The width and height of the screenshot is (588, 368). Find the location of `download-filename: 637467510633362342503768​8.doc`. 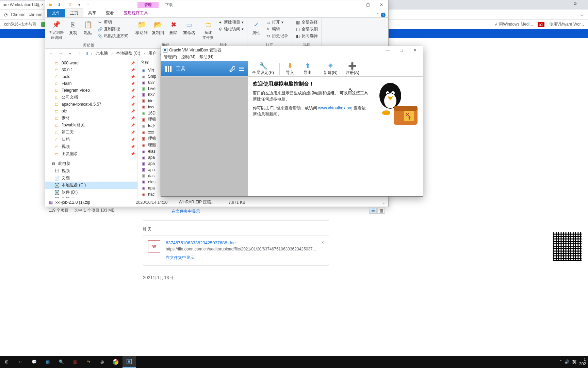

download-filename: 637467510633362342503768​8.doc is located at coordinates (241, 243).